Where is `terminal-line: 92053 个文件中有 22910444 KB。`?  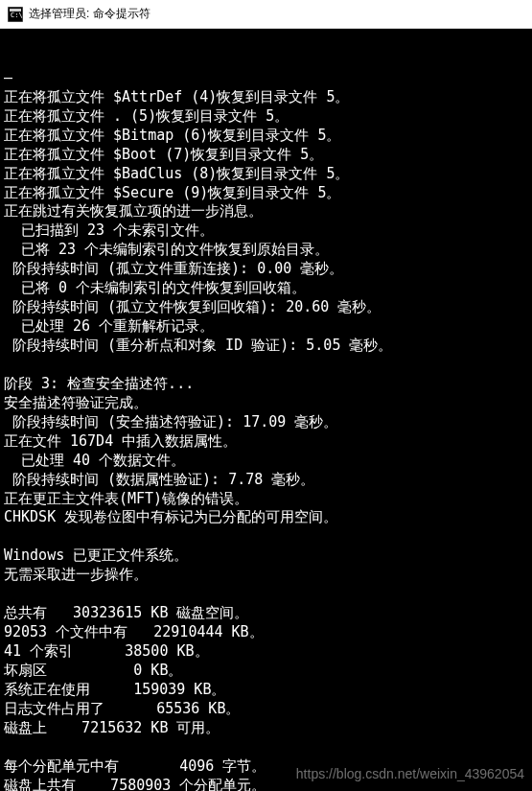
terminal-line: 92053 个文件中有 22910444 KB。 is located at coordinates (266, 633).